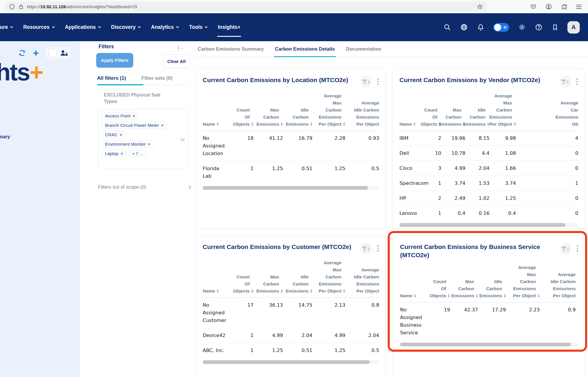 Image resolution: width=588 pixels, height=377 pixels. I want to click on theme-toggle, so click(501, 27).